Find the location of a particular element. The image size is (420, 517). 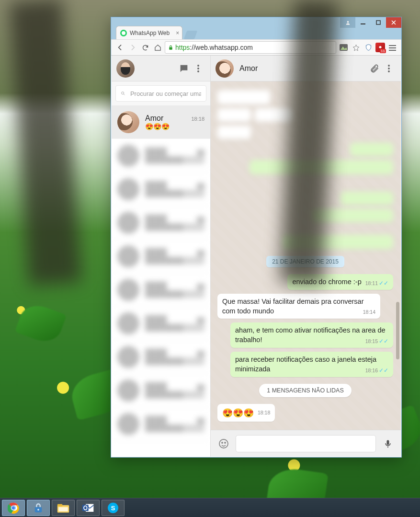

window-user-button is located at coordinates (348, 23).